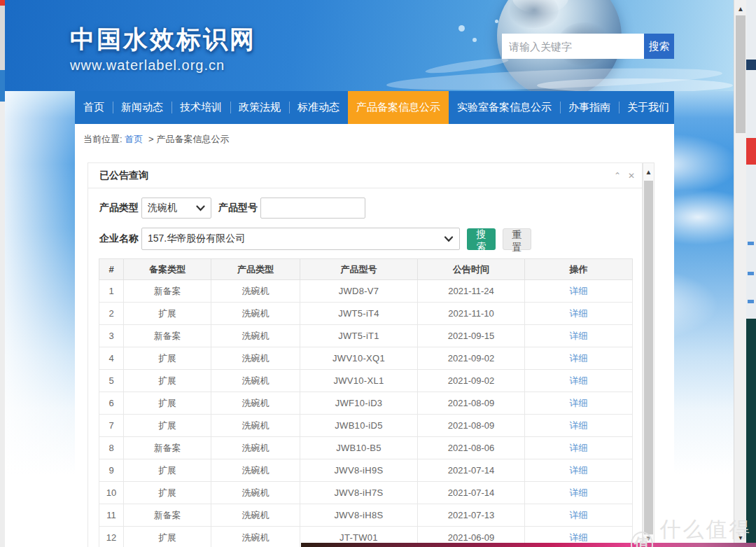 The height and width of the screenshot is (547, 756). What do you see at coordinates (374, 108) in the screenshot?
I see `main-nav: 首页新闻动态技术培训政策法规标准动态产品备案信息公示实验室备案信息公示办事指南关…` at bounding box center [374, 108].